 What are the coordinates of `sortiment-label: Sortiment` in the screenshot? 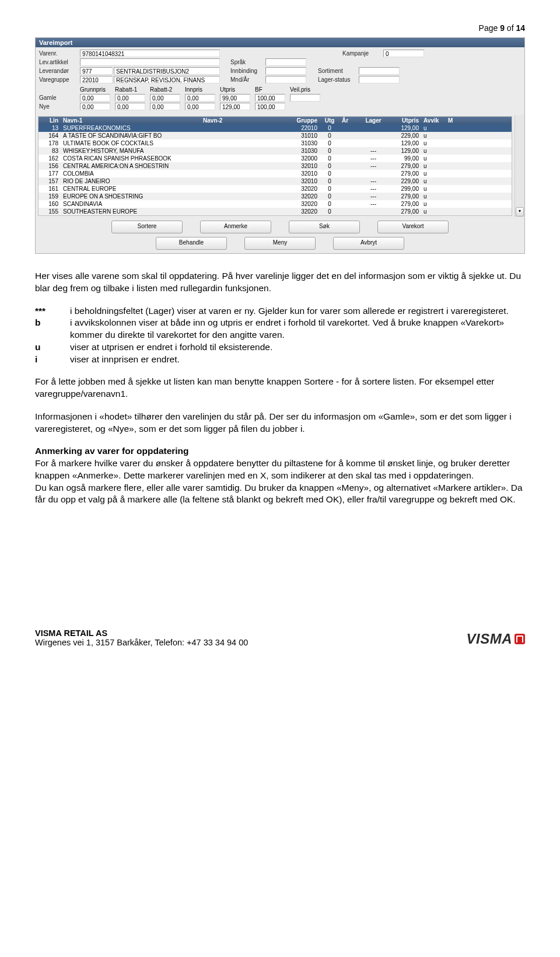 It's located at (338, 71).